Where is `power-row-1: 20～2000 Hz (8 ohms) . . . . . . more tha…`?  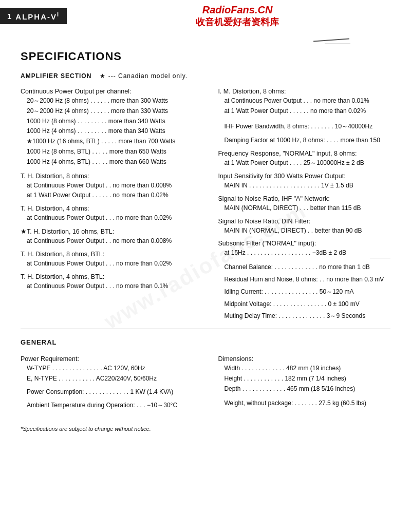 power-row-1: 20～2000 Hz (8 ohms) . . . . . . more tha… is located at coordinates (114, 101).